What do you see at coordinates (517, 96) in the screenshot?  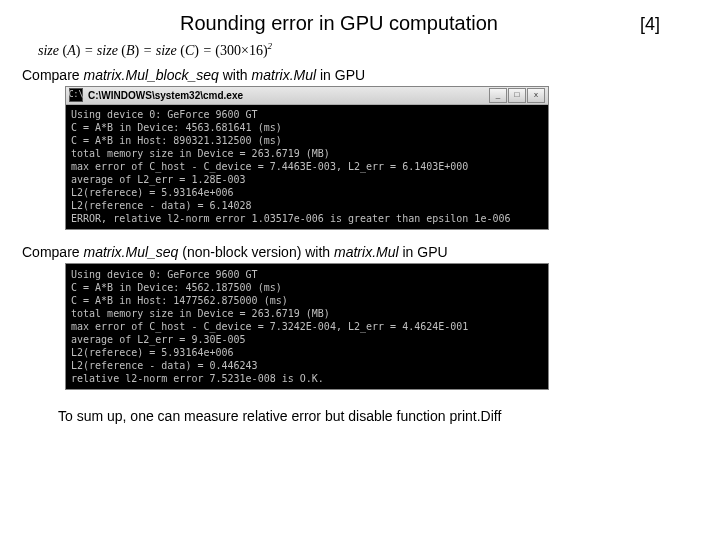 I see `maximize-button: □` at bounding box center [517, 96].